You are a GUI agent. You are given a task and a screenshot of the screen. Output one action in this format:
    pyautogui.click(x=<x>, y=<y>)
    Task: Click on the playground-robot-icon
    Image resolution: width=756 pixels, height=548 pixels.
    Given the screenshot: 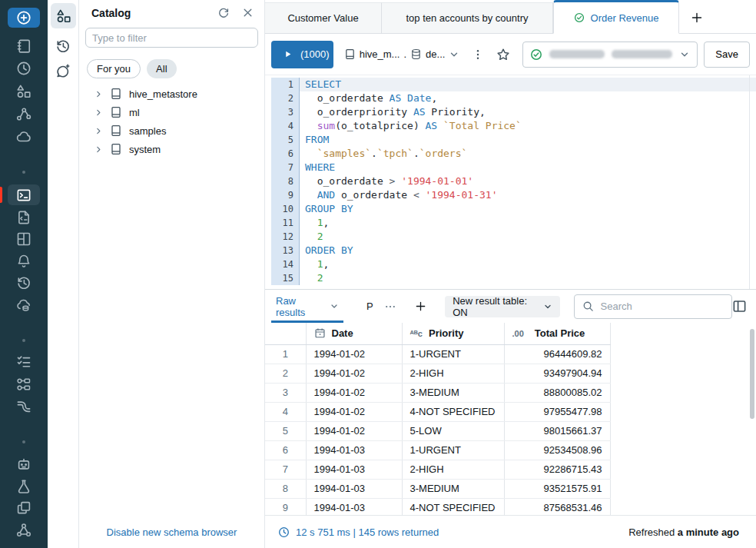 What is the action you would take?
    pyautogui.click(x=24, y=464)
    